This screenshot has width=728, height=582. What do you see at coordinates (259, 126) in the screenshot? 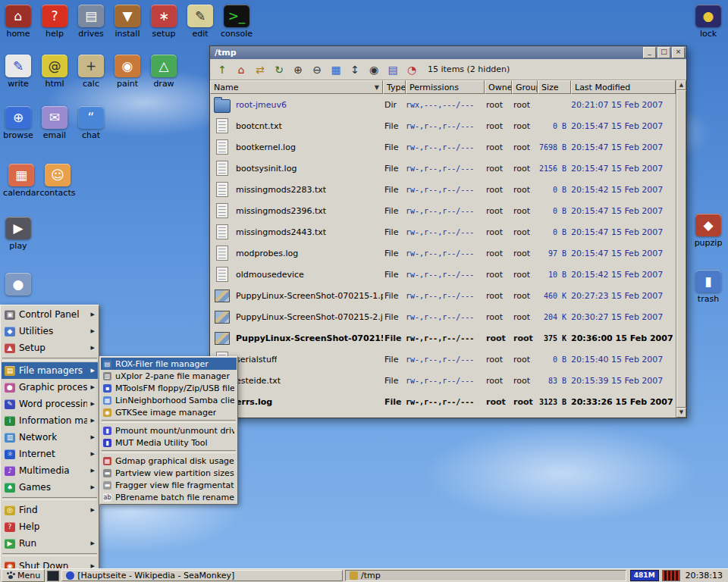
I see `file-name: bootcnt.txt` at bounding box center [259, 126].